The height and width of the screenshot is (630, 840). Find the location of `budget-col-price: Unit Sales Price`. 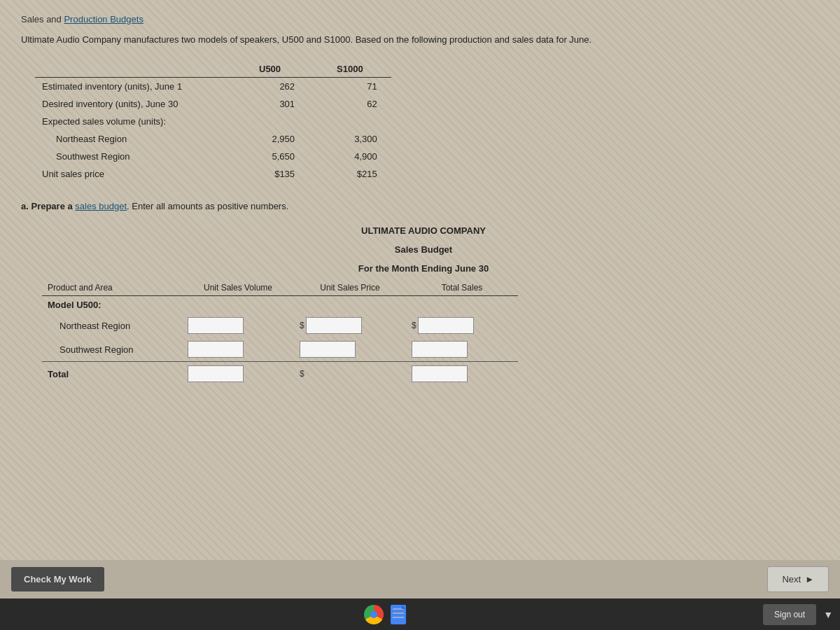

budget-col-price: Unit Sales Price is located at coordinates (350, 288).